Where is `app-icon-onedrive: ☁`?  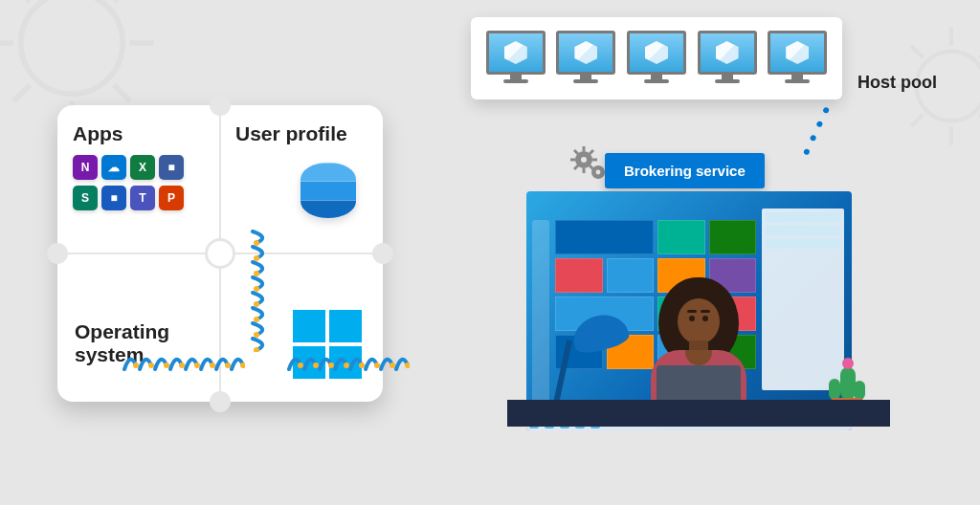
app-icon-onedrive: ☁ is located at coordinates (114, 167).